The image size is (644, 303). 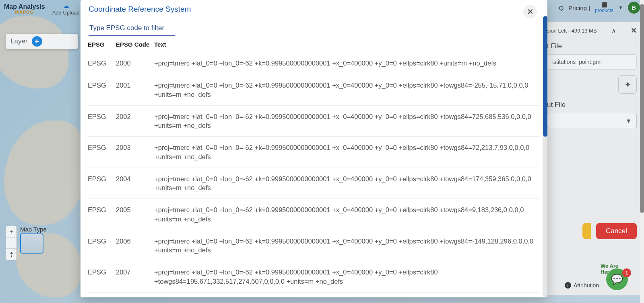 I want to click on table-row: EPSG2007+proj=tmerc +lat_0=0 +lon_0=-62 …, so click(x=314, y=277).